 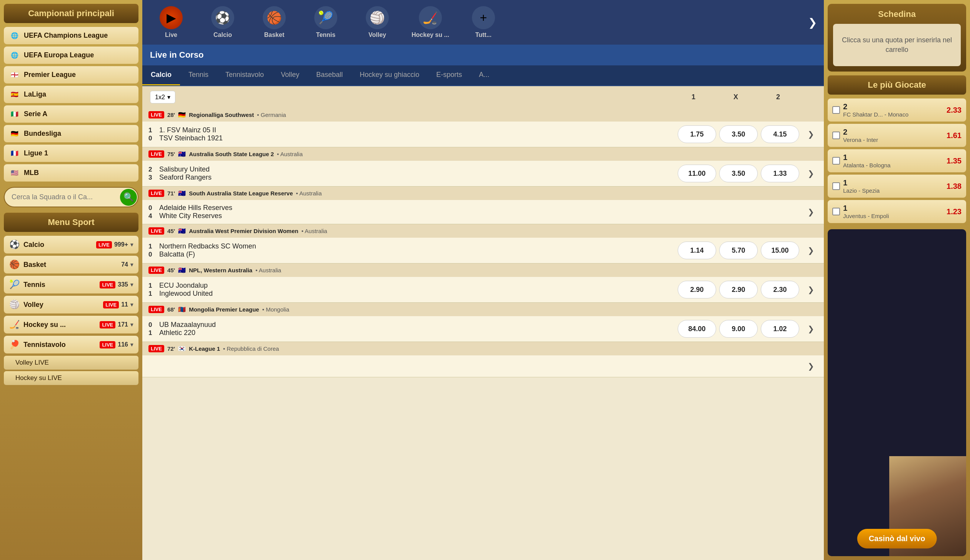 I want to click on odd-draw-btn: 2.90, so click(x=738, y=290).